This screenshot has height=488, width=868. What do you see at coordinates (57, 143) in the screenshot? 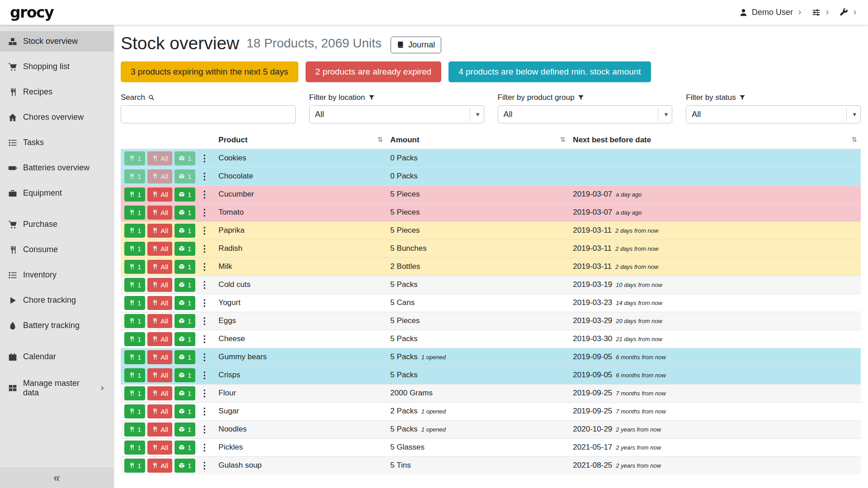
I see `sidebar-item-tasks: Tasks` at bounding box center [57, 143].